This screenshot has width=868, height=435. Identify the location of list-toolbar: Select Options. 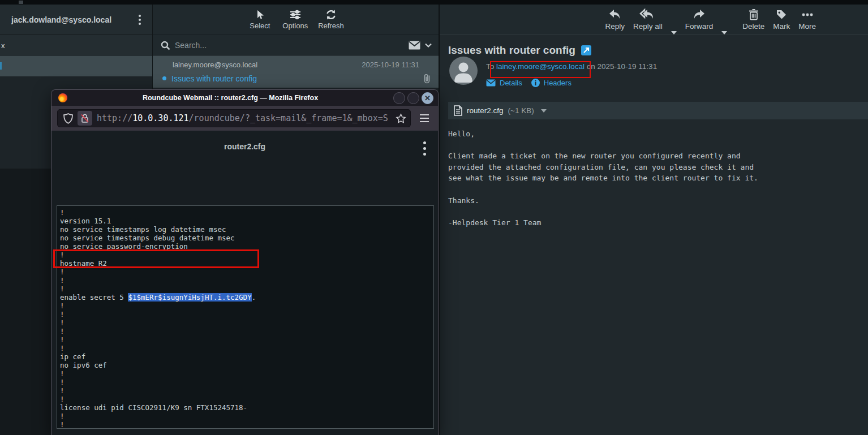
(295, 20).